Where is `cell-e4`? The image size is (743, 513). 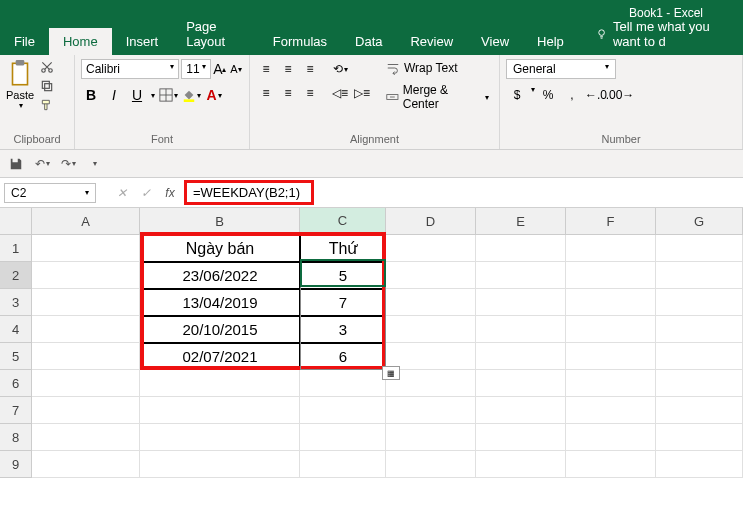
cell-e4 is located at coordinates (521, 330).